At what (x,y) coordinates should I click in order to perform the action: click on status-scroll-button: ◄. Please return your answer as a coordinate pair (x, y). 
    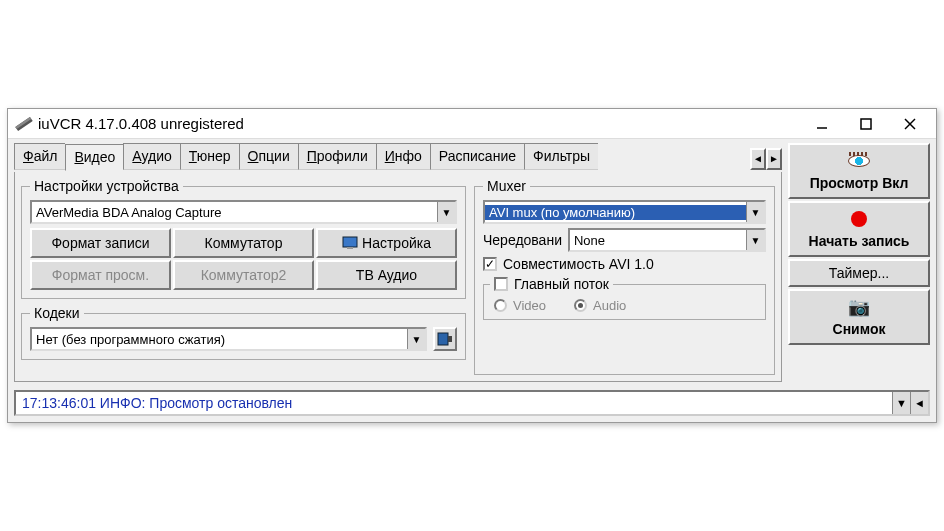
    Looking at the image, I should click on (919, 403).